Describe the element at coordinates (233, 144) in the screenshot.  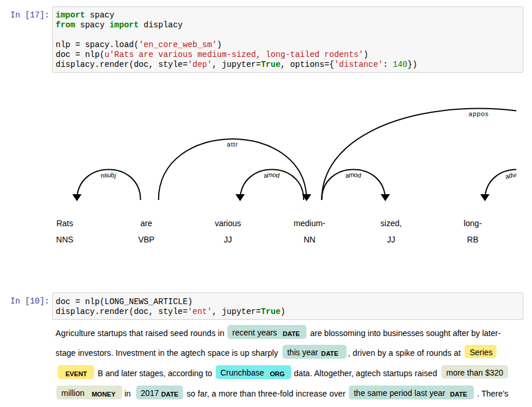
I see `svg-text: attr` at that location.